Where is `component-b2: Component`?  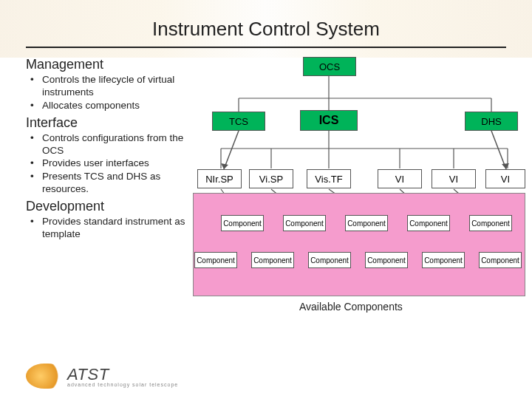 component-b2: Component is located at coordinates (330, 260).